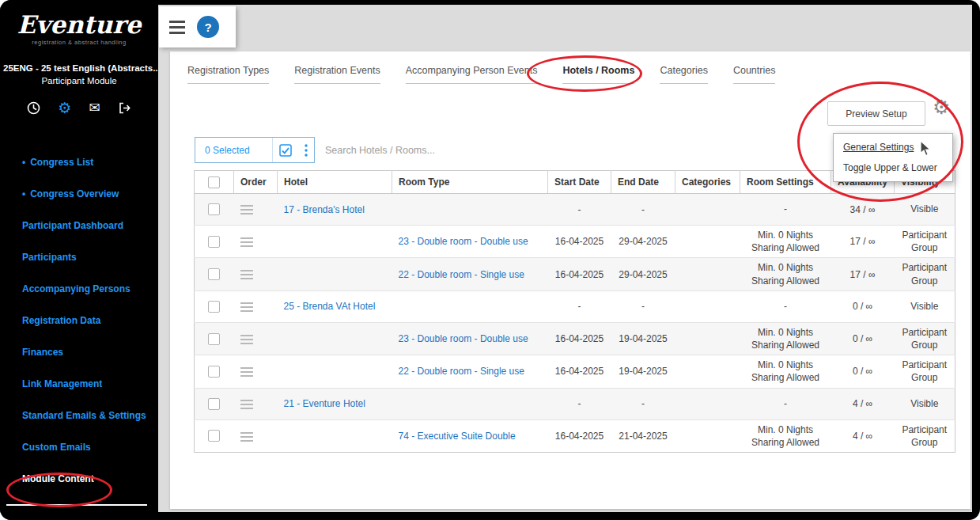 The width and height of the screenshot is (980, 520). What do you see at coordinates (644, 242) in the screenshot?
I see `end-date-cell: 29-04-2025` at bounding box center [644, 242].